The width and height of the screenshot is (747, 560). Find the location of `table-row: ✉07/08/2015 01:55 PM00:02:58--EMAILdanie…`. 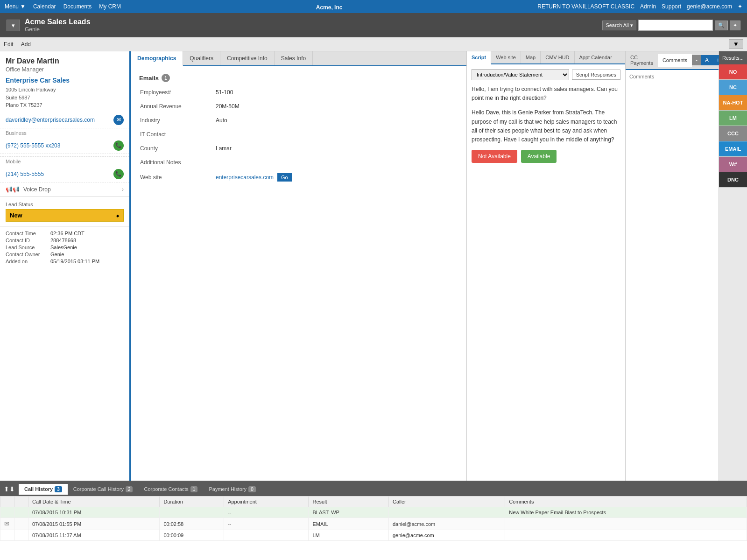

table-row: ✉07/08/2015 01:55 PM00:02:58--EMAILdanie… is located at coordinates (374, 524).